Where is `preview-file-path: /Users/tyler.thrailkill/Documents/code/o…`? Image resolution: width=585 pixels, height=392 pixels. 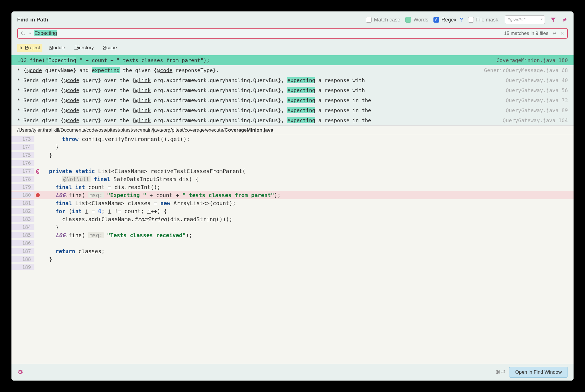
preview-file-path: /Users/tyler.thrailkill/Documents/code/o… is located at coordinates (292, 130).